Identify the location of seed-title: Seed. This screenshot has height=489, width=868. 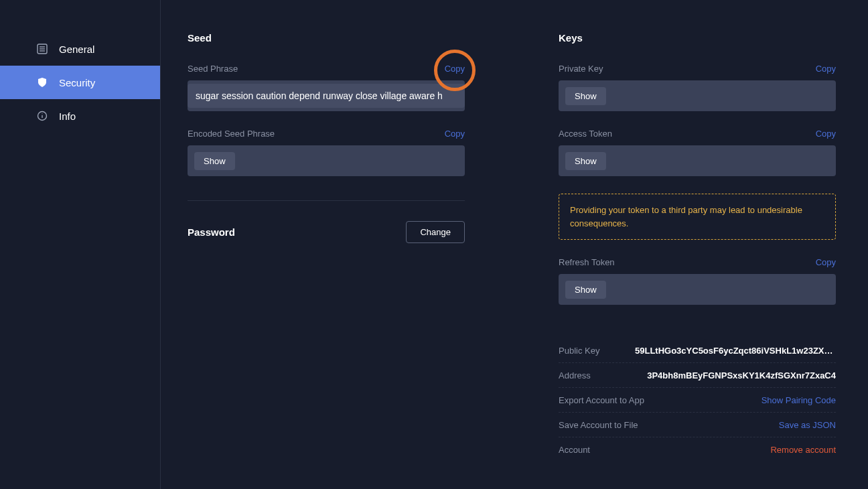
(326, 38).